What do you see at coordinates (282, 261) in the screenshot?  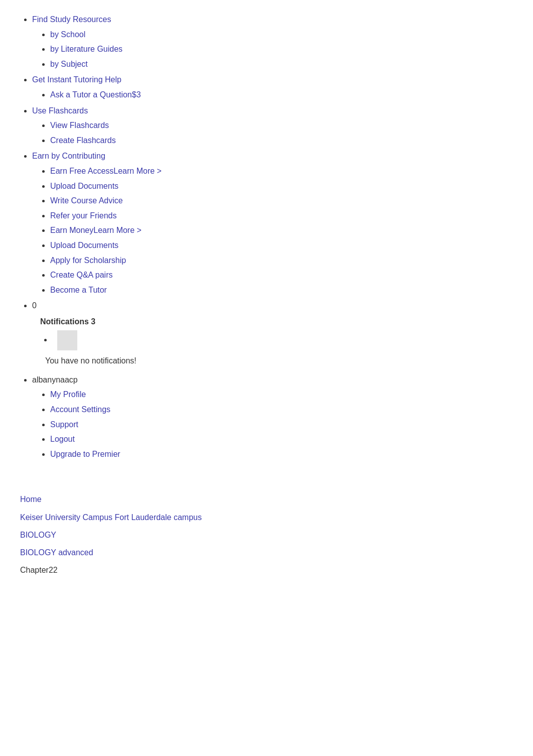 I see `apply-scholarship-item: Apply for Scholarship` at bounding box center [282, 261].